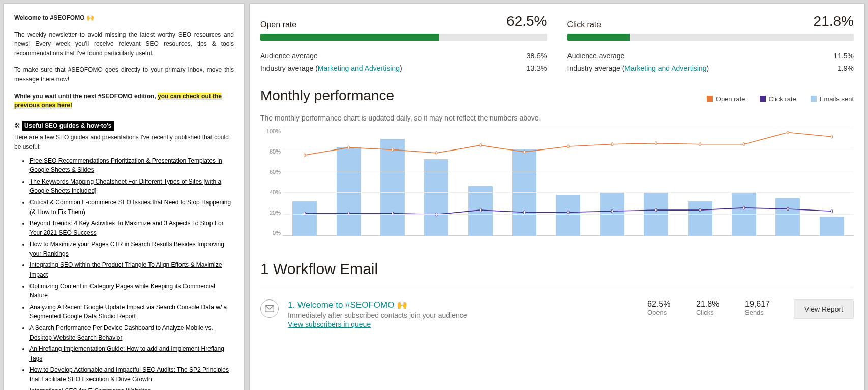 Image resolution: width=868 pixels, height=390 pixels. Describe the element at coordinates (132, 166) in the screenshot. I see `list-item: Free SEO Recommendations Prioritization …` at that location.